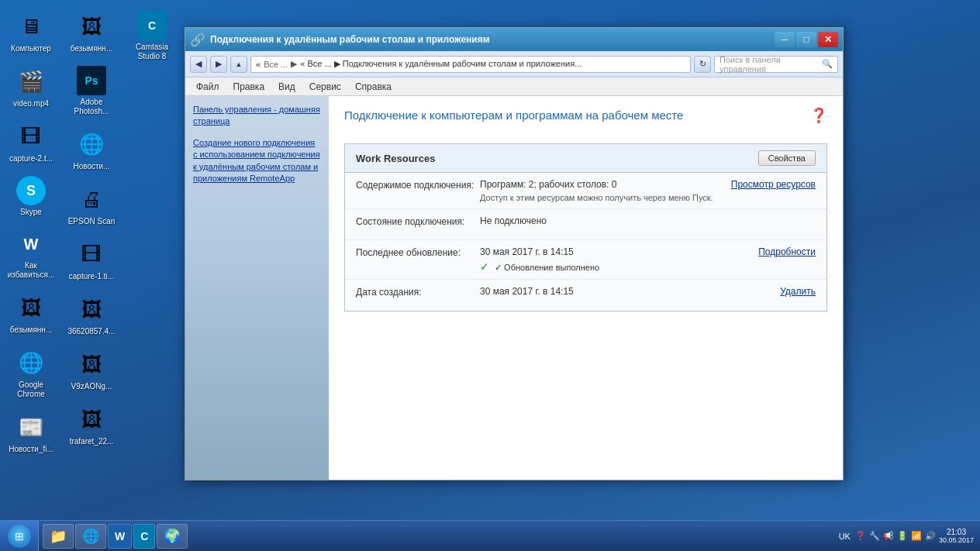 Image resolution: width=980 pixels, height=551 pixels. What do you see at coordinates (91, 33) in the screenshot?
I see `desktop-icon-img2: 🖼 безымянн...` at bounding box center [91, 33].